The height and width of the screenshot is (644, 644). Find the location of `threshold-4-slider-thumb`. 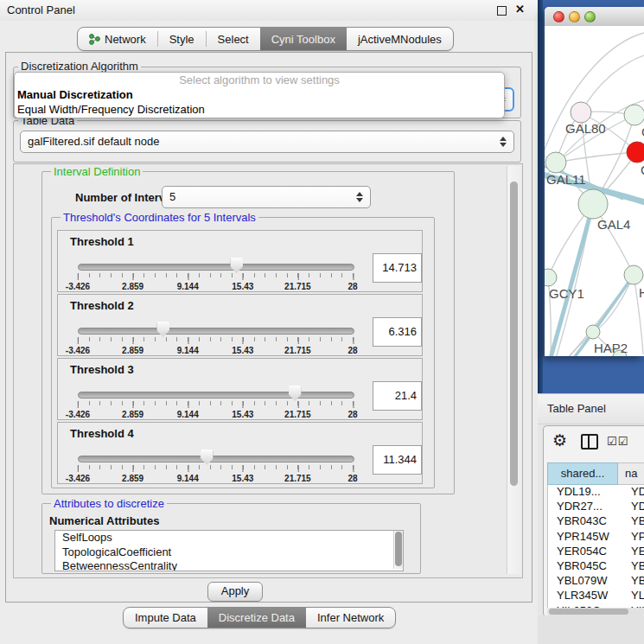

threshold-4-slider-thumb is located at coordinates (207, 457).